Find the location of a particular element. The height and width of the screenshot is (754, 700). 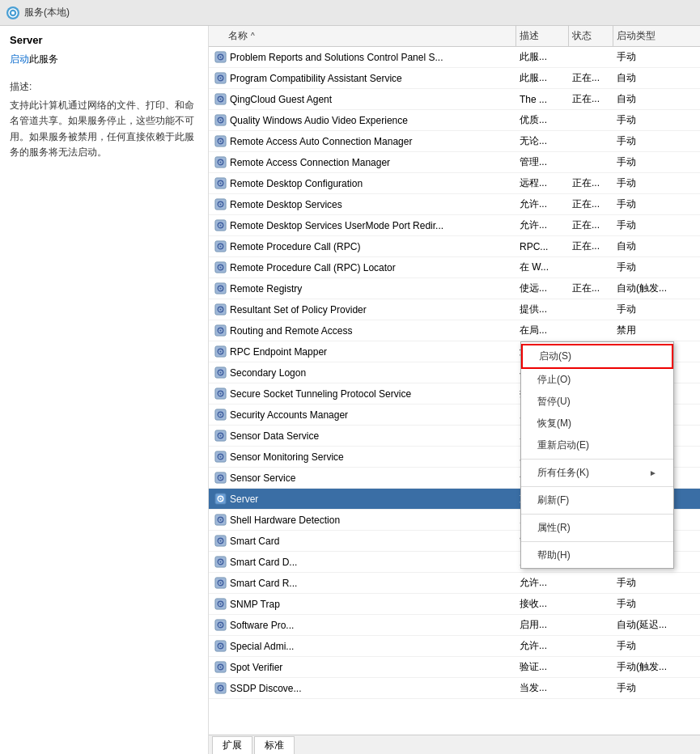

context-menu-item: 重新启动(E) is located at coordinates (597, 445).